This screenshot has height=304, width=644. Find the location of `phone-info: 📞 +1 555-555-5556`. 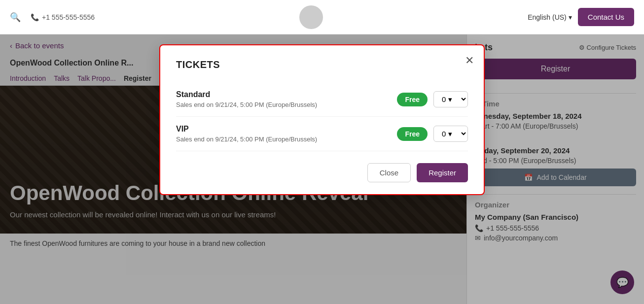

phone-info: 📞 +1 555-555-5556 is located at coordinates (63, 17).